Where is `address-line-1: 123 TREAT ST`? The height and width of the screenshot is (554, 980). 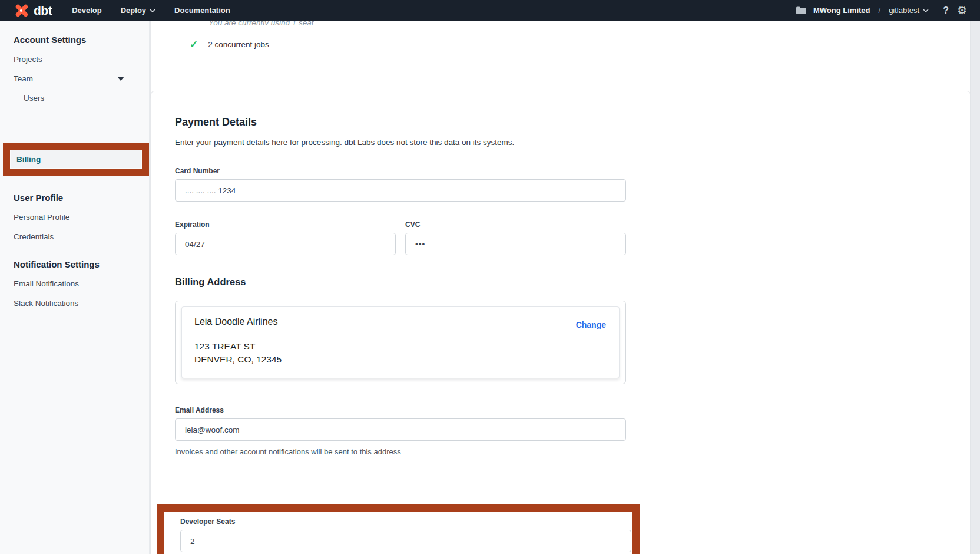 address-line-1: 123 TREAT ST is located at coordinates (400, 347).